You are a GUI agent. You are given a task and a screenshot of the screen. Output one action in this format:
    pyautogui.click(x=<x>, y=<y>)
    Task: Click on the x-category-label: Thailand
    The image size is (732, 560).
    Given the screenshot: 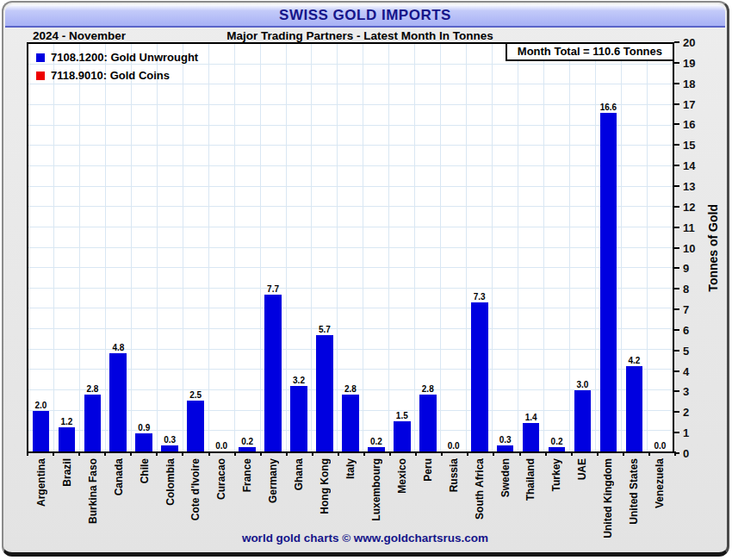 What is the action you would take?
    pyautogui.click(x=530, y=479)
    